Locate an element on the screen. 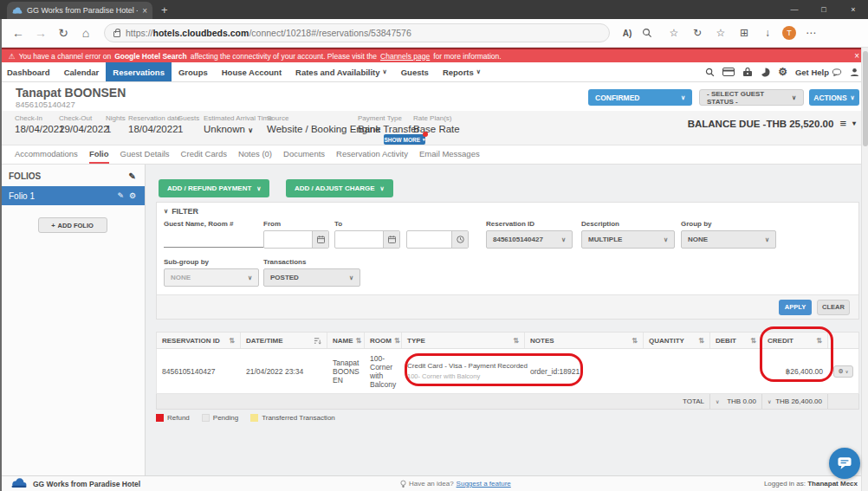 The image size is (868, 491). filter-panel-header: ∨ FILTER is located at coordinates (181, 211).